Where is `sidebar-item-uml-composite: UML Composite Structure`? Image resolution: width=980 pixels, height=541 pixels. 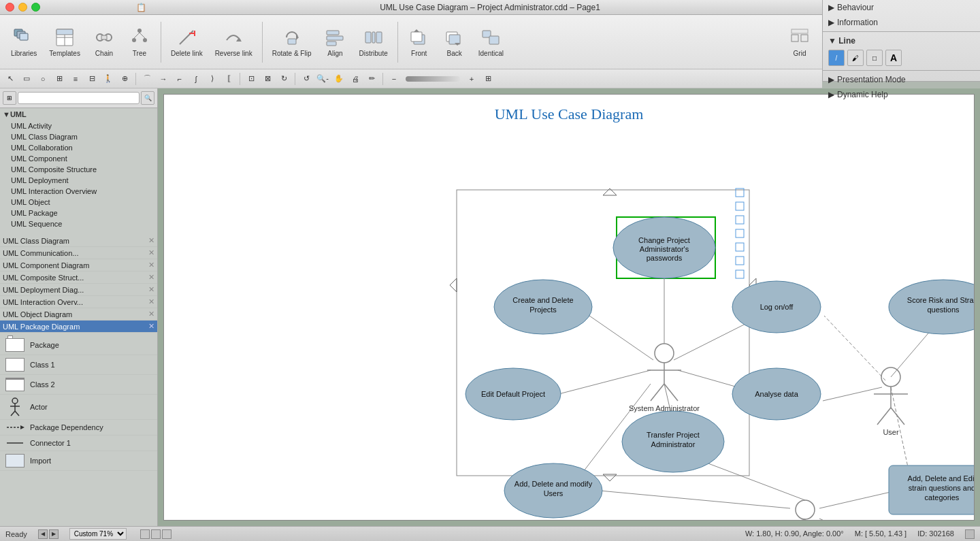 sidebar-item-uml-composite: UML Composite Structure is located at coordinates (79, 169).